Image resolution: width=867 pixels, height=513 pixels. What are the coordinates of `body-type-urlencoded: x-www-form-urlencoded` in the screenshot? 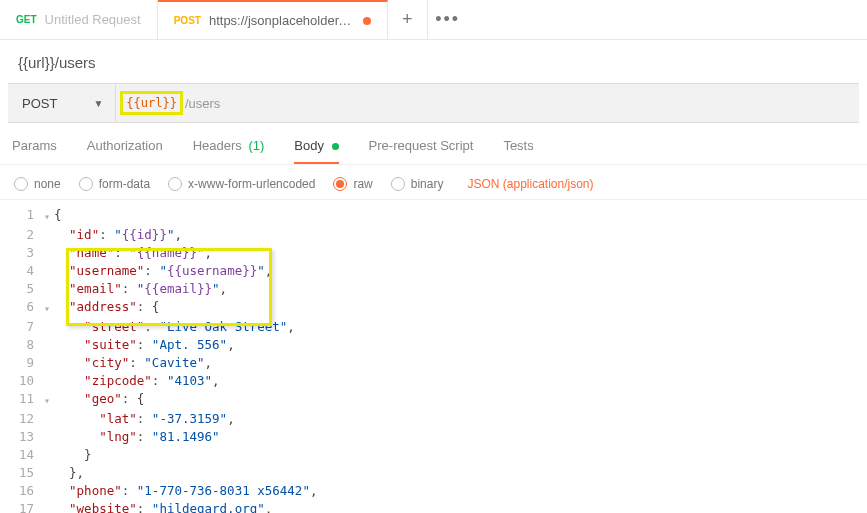 It's located at (242, 184).